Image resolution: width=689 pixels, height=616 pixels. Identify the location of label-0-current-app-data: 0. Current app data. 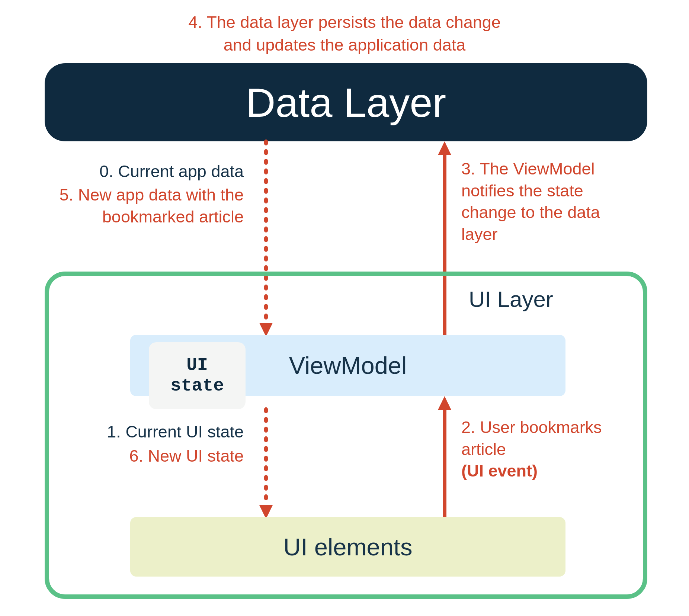
(147, 171).